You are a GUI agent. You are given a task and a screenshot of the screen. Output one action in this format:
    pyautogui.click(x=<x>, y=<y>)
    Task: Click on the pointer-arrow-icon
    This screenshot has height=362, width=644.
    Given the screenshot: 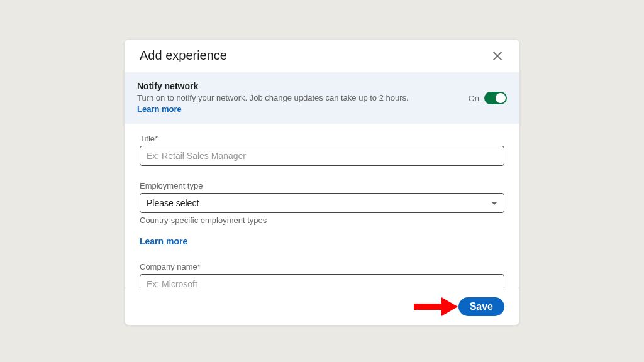 What is the action you would take?
    pyautogui.click(x=436, y=307)
    